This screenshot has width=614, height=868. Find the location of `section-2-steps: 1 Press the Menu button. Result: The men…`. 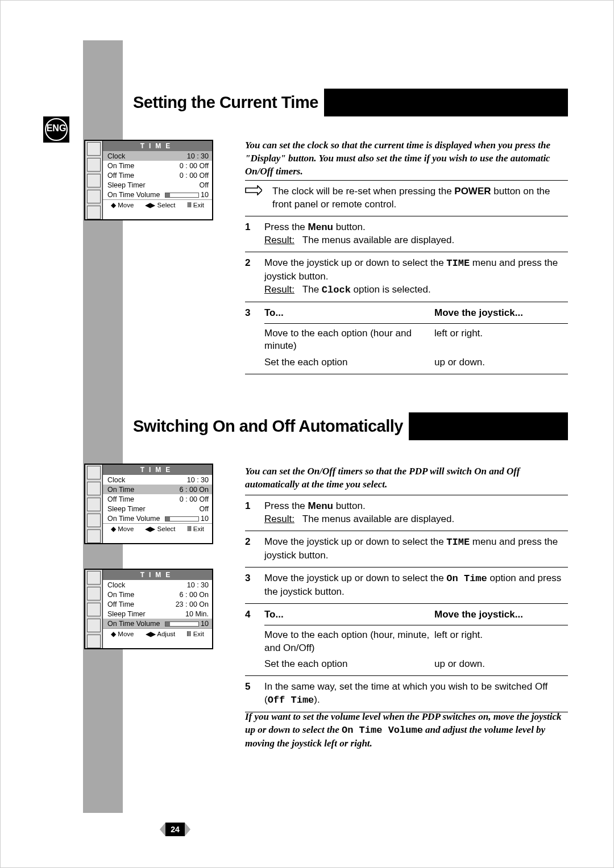

section-2-steps: 1 Press the Menu button. Result: The men… is located at coordinates (406, 603).